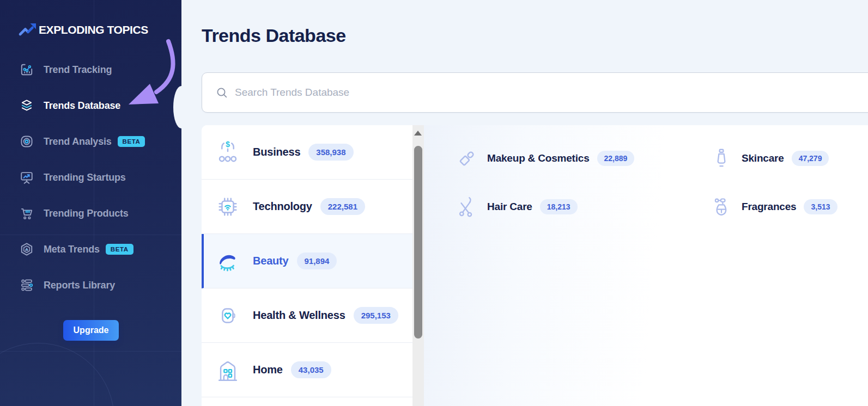  What do you see at coordinates (27, 70) in the screenshot?
I see `trend-tracking-icon` at bounding box center [27, 70].